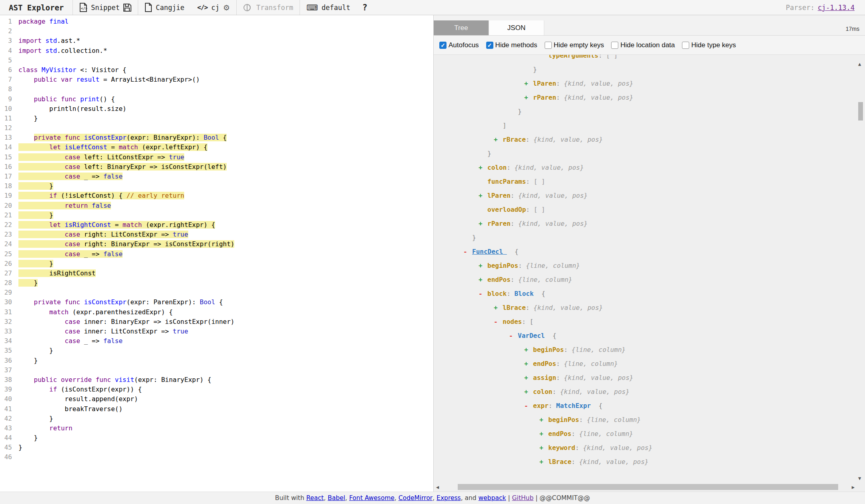  Describe the element at coordinates (648, 487) in the screenshot. I see `horizontal-scroll-thumb` at that location.